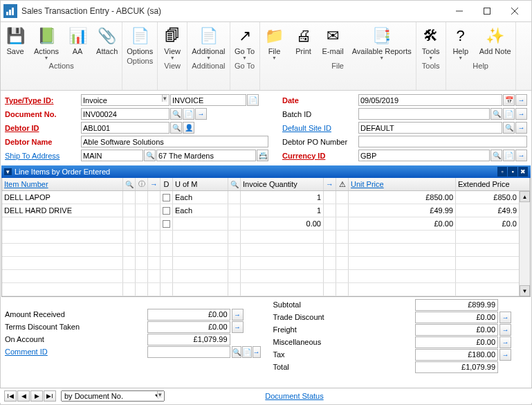  Describe the element at coordinates (189, 352) in the screenshot. I see `comment-value` at that location.